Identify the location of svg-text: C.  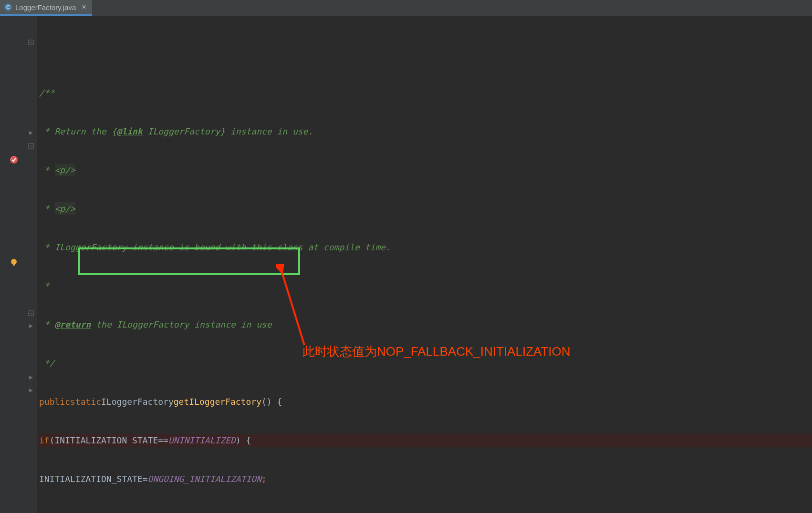
(8, 7).